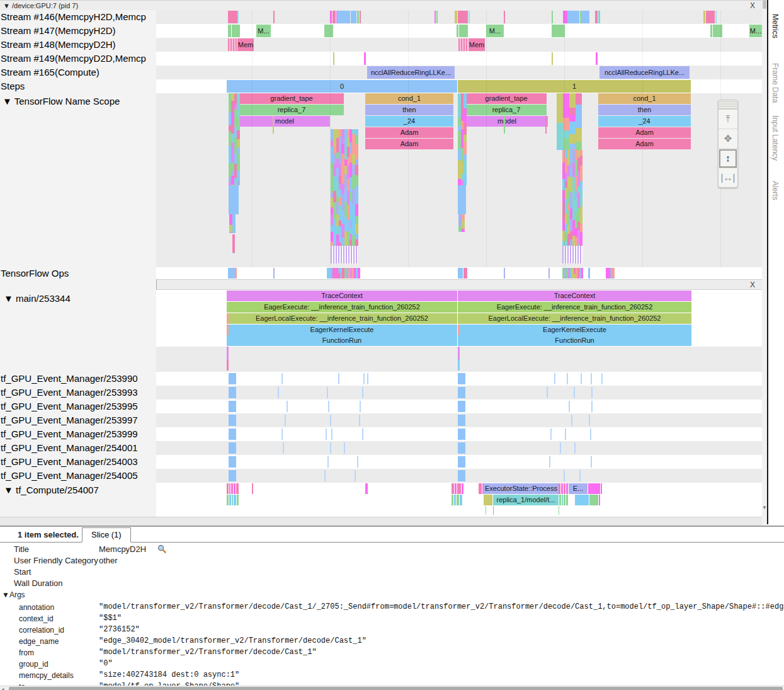 Image resolution: width=784 pixels, height=690 pixels. What do you see at coordinates (574, 319) in the screenshot?
I see `trace-event: EagerLocalExecute: __inference_train_fun…` at bounding box center [574, 319].